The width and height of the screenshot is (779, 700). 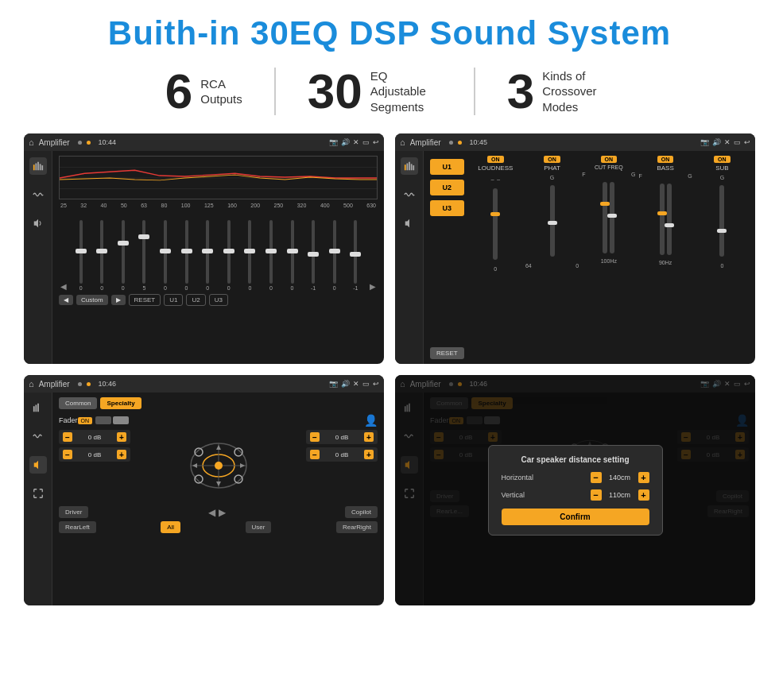 I want to click on vertical-minus: −, so click(x=596, y=495).